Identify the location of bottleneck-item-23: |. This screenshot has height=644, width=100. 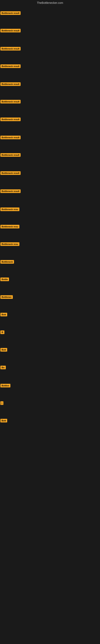
(2, 403).